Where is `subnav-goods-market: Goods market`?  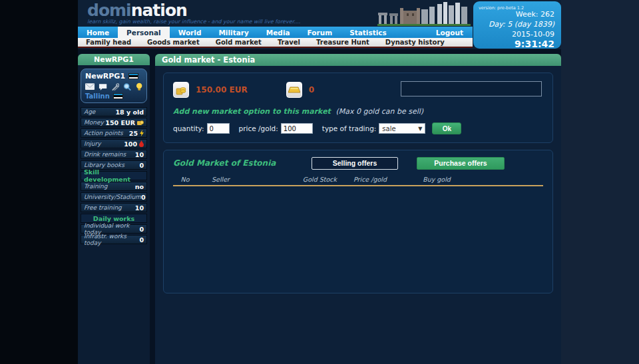 subnav-goods-market: Goods market is located at coordinates (173, 43).